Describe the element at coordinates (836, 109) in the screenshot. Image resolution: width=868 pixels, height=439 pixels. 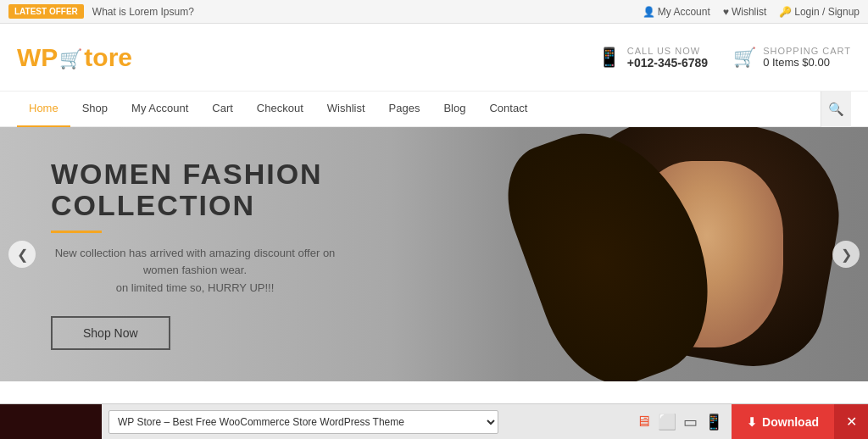
I see `search-icon: 🔍` at that location.